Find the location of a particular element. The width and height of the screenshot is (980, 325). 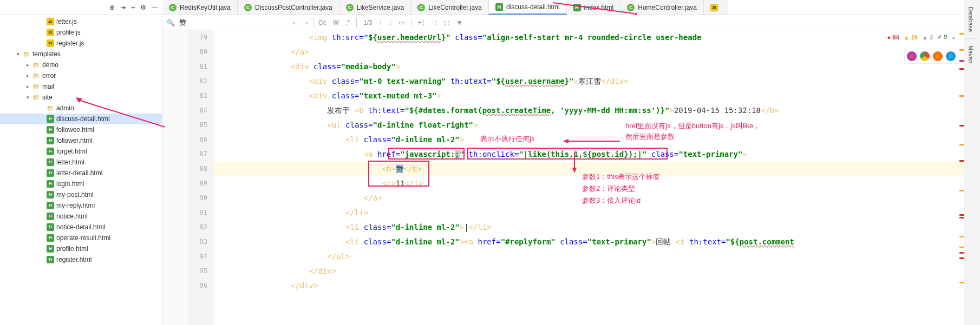

line-number: 92 is located at coordinates (198, 227).